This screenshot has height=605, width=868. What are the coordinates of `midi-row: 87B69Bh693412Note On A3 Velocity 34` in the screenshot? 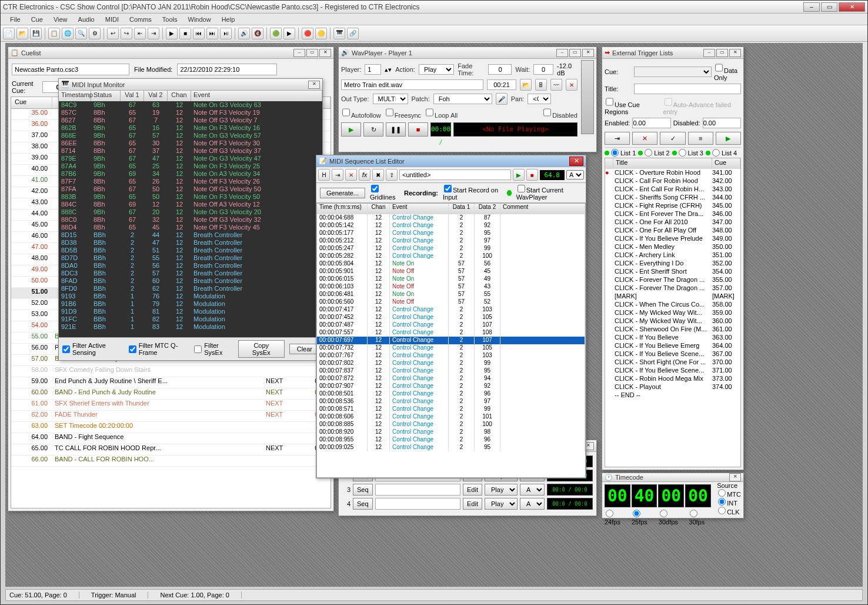 It's located at (191, 174).